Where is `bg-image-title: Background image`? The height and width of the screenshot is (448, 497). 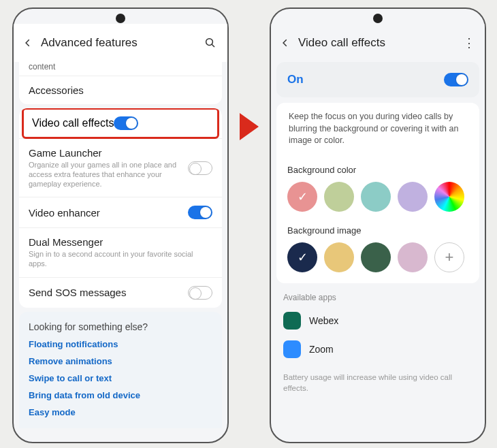 bg-image-title: Background image is located at coordinates (378, 230).